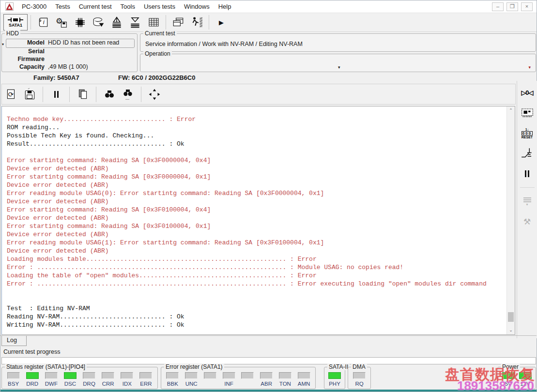 The width and height of the screenshot is (537, 392). Describe the element at coordinates (70, 67) in the screenshot. I see `hdd-capacity-row: Capacity ,49 MB (1 000)` at that location.